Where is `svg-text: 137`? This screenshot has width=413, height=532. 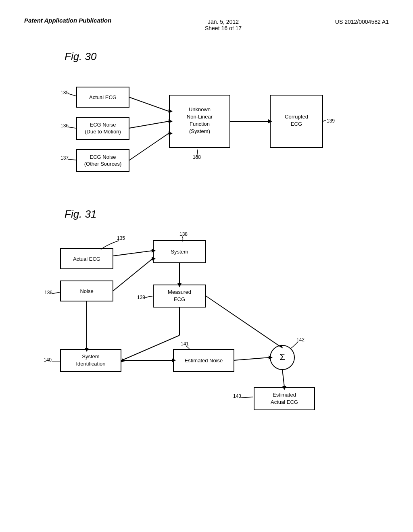
svg-text: 137 is located at coordinates (65, 158).